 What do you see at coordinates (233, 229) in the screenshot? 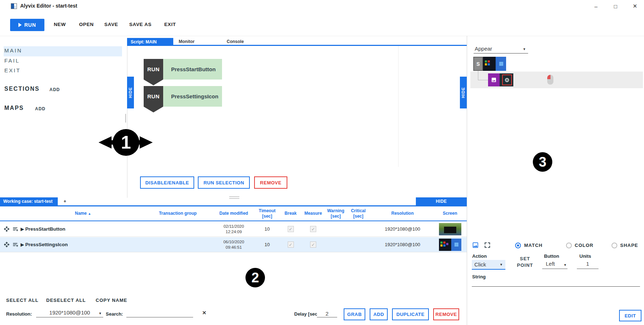
I see `table-row-press-start-button: ▶ PressStartButton 02/11/2020 12:24:09 1…` at bounding box center [233, 229].